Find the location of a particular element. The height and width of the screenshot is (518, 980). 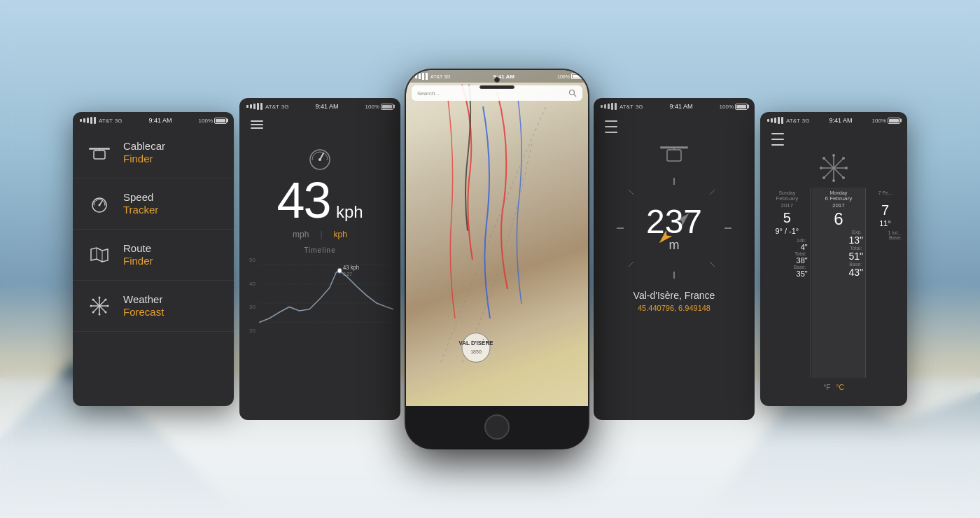

weather-tuesday: 7 Fe... 7 11° 1 tot... Base: is located at coordinates (885, 283).